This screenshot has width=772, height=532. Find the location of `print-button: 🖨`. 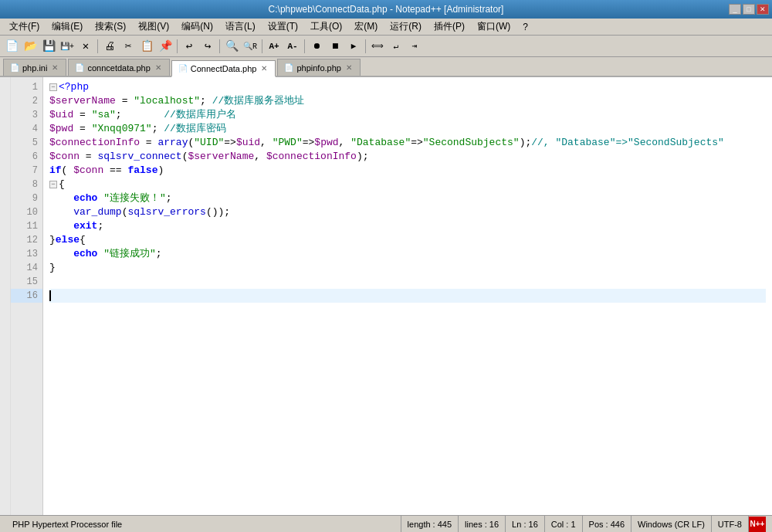

print-button: 🖨 is located at coordinates (110, 46).